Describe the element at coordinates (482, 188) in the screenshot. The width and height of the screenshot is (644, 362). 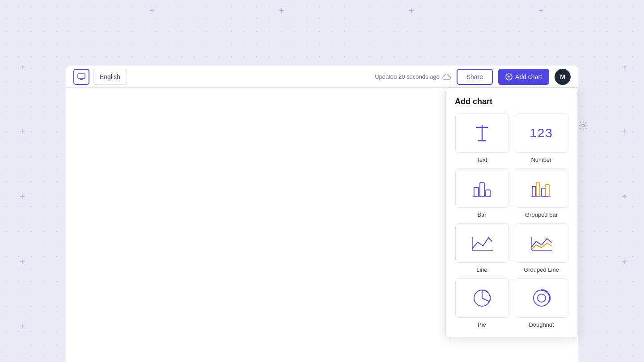
I see `chart-icon-box-bar` at that location.